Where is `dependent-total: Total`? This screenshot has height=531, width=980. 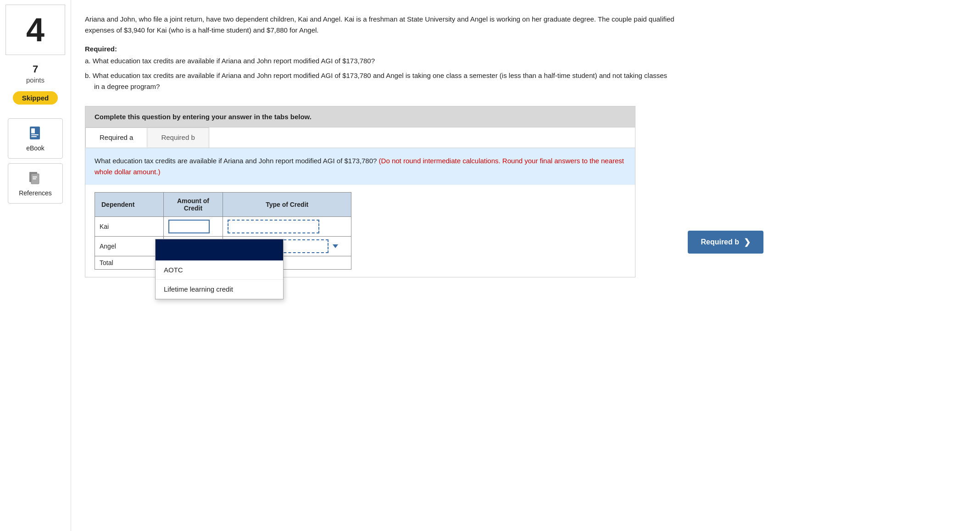 dependent-total: Total is located at coordinates (129, 263).